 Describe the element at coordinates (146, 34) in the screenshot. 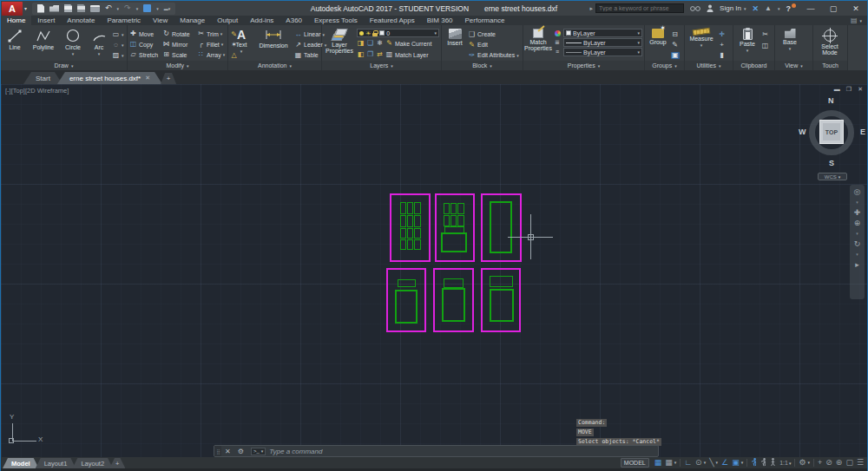

I see `move-button: ✚Move` at that location.